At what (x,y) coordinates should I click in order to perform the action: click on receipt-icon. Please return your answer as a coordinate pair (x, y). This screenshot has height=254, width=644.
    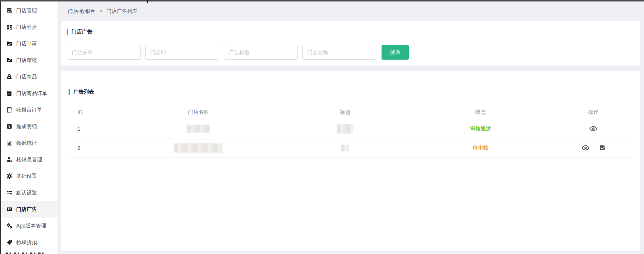
    Looking at the image, I should click on (10, 110).